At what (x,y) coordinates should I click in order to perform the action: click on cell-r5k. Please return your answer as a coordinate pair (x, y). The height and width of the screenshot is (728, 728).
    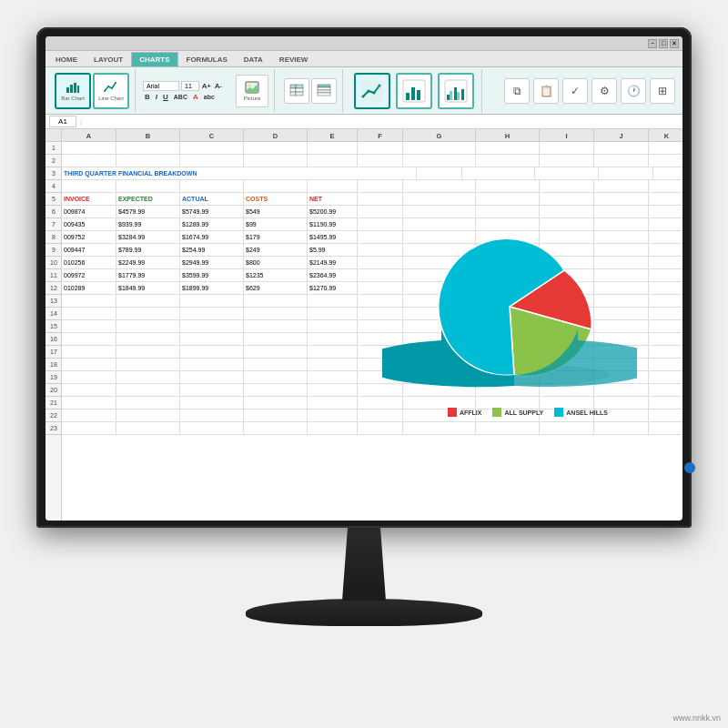
    Looking at the image, I should click on (666, 199).